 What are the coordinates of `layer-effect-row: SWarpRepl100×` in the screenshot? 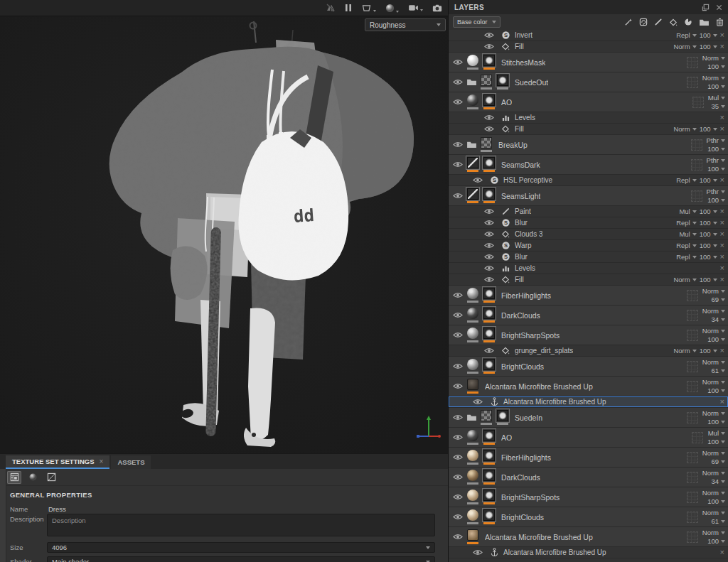 It's located at (589, 246).